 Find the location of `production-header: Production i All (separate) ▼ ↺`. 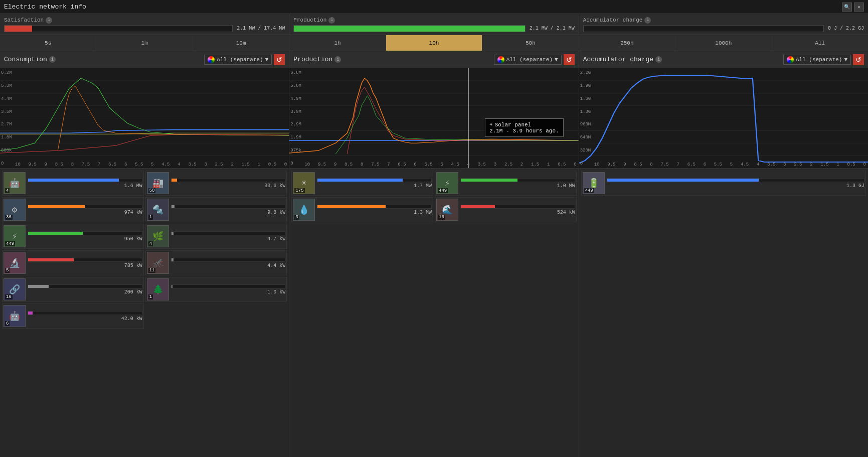

production-header: Production i All (separate) ▼ ↺ is located at coordinates (434, 60).